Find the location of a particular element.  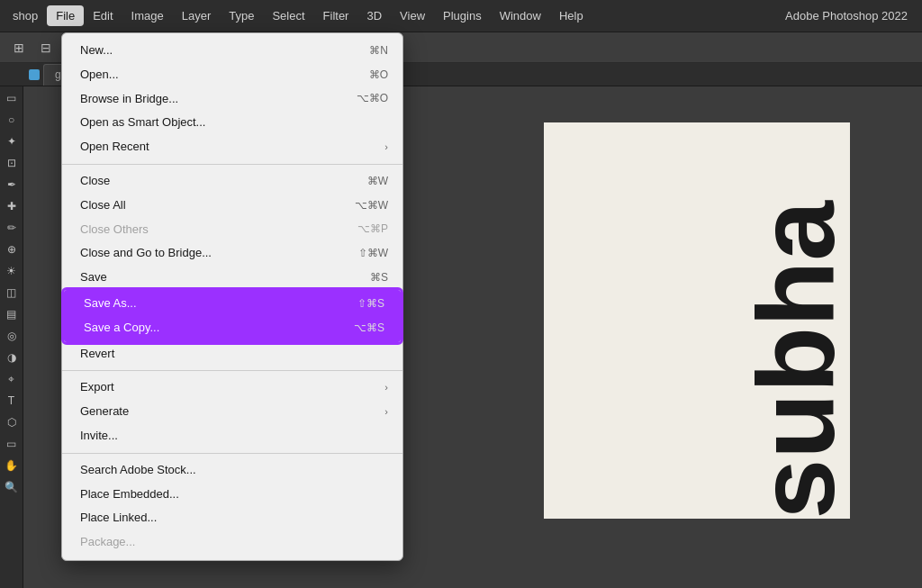

tool-brush: ✏ is located at coordinates (12, 228).